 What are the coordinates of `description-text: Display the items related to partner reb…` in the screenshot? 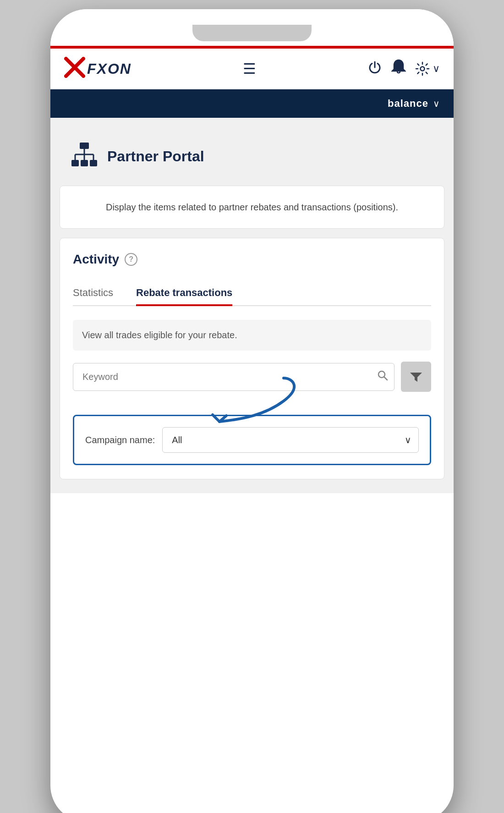 It's located at (252, 207).